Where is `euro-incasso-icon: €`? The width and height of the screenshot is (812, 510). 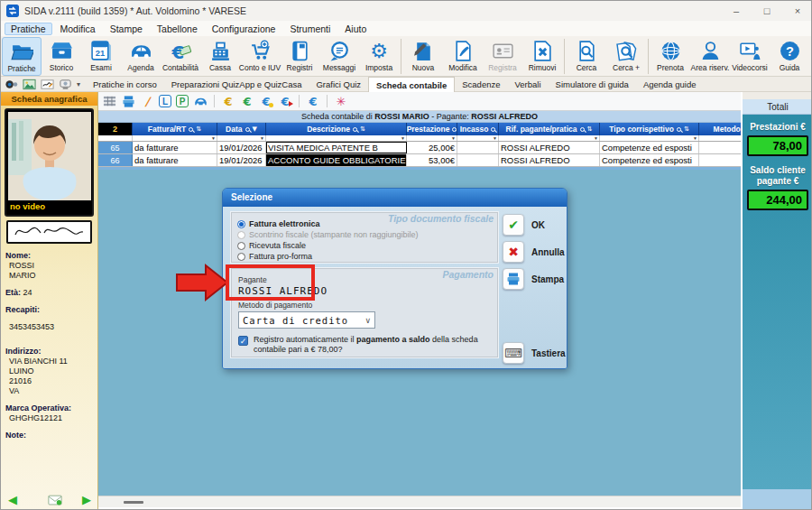 euro-incasso-icon: € is located at coordinates (266, 101).